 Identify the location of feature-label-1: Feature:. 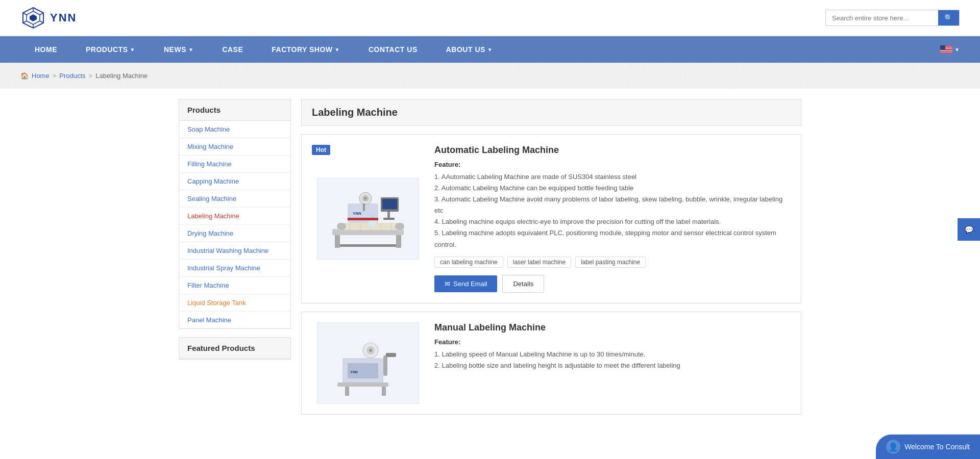
(612, 164).